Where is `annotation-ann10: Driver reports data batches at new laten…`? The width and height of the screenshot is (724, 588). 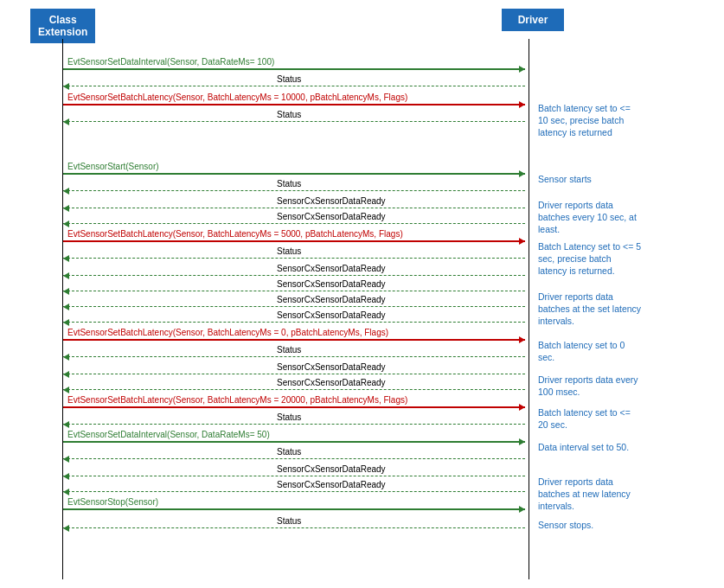 annotation-ann10: Driver reports data batches at new laten… is located at coordinates (590, 495).